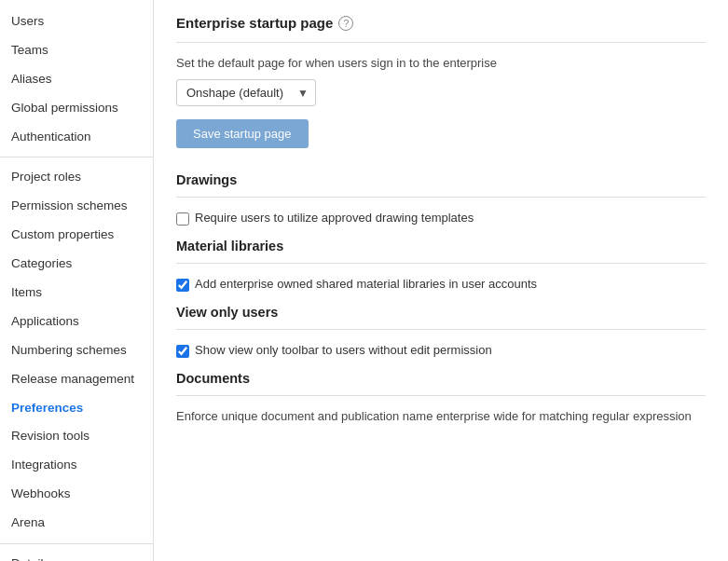  I want to click on view-only-checkbox, so click(183, 351).